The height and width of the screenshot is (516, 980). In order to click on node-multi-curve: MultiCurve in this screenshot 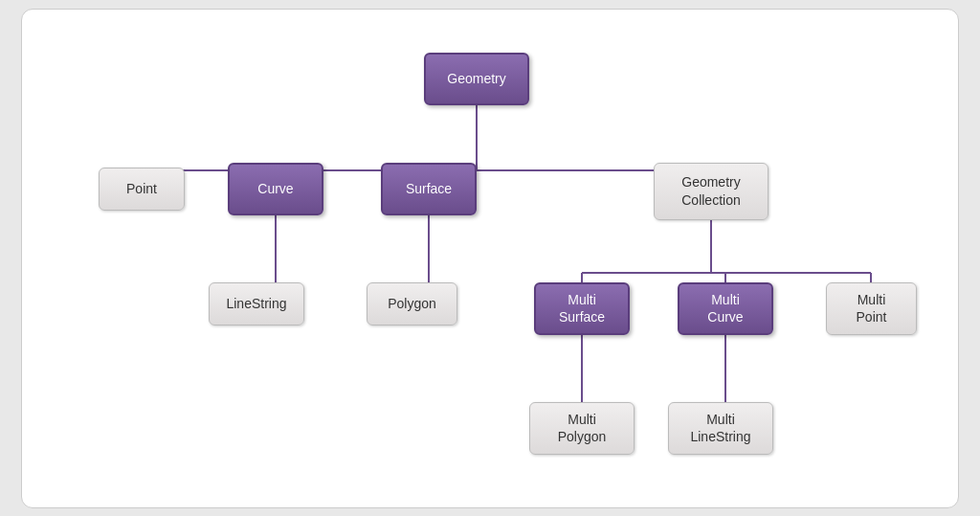, I will do `click(725, 308)`.